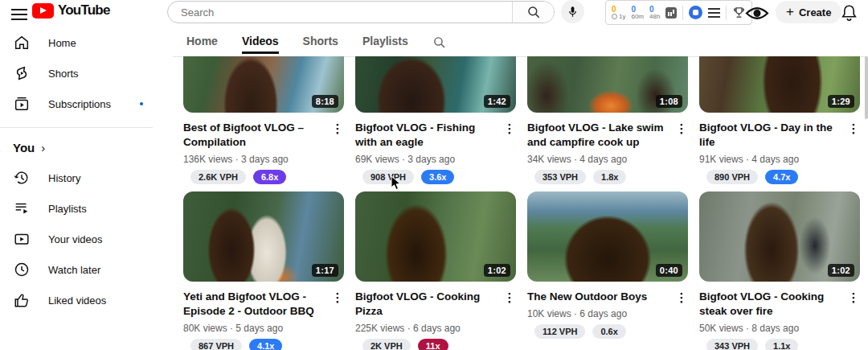  What do you see at coordinates (757, 13) in the screenshot?
I see `eye-icon` at bounding box center [757, 13].